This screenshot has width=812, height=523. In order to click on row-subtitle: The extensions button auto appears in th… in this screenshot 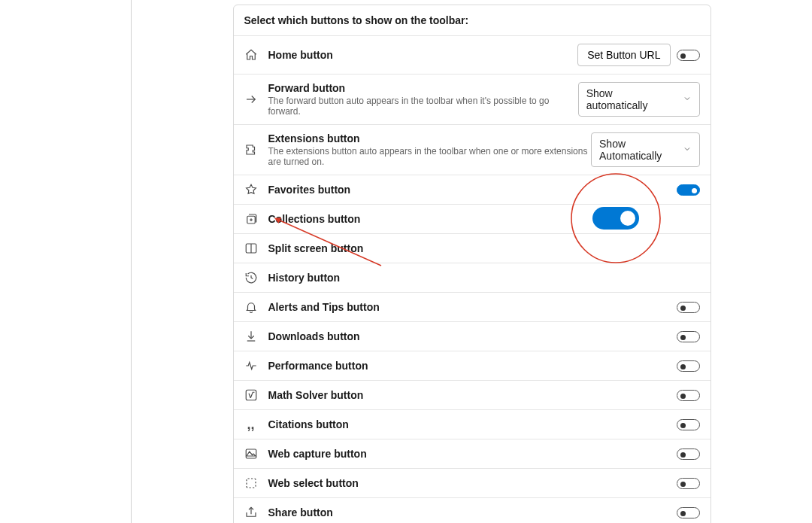, I will do `click(430, 157)`.